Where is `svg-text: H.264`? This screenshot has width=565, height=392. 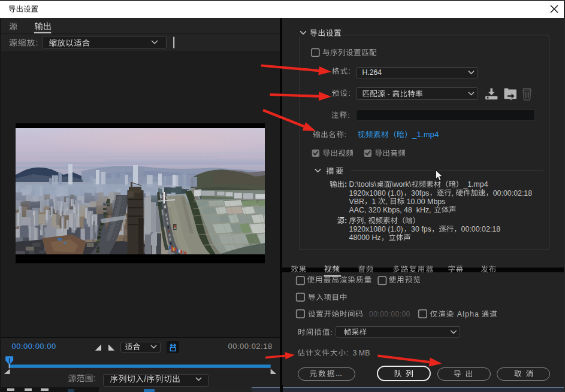
svg-text: H.264 is located at coordinates (373, 72).